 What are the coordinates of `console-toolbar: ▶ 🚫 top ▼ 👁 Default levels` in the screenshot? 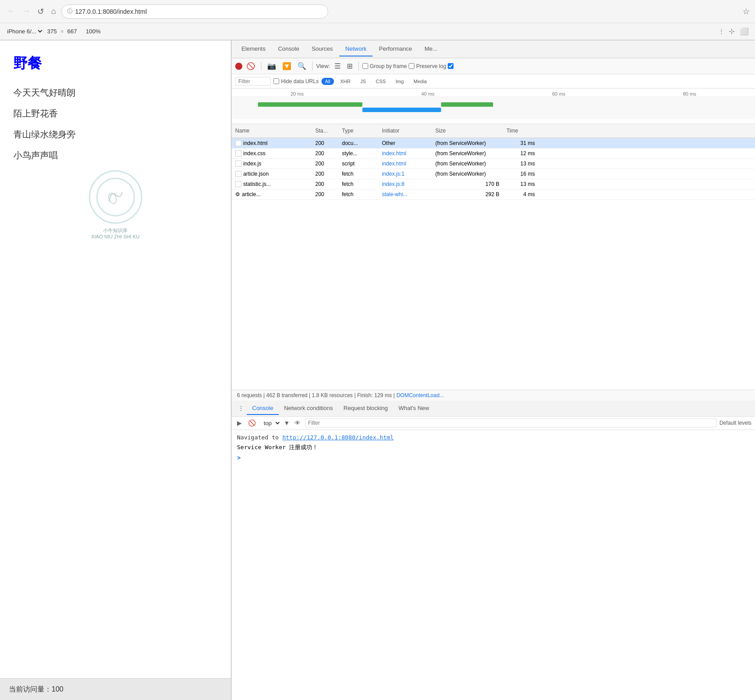 It's located at (494, 423).